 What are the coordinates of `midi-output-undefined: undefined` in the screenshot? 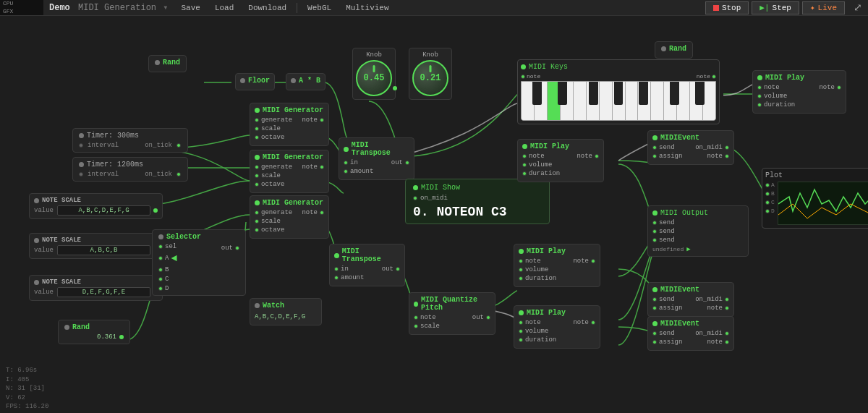 It's located at (668, 249).